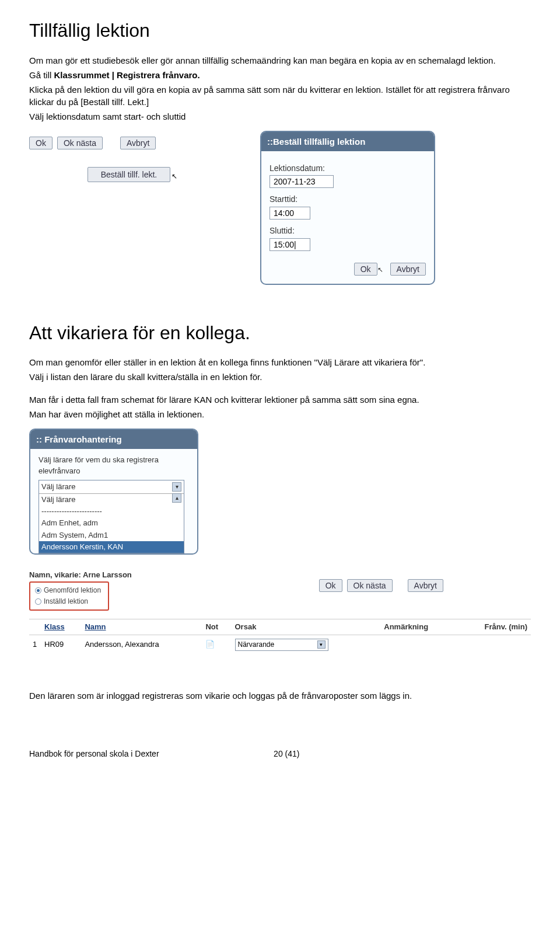  Describe the element at coordinates (366, 269) in the screenshot. I see `panel-ok-button: Ok` at that location.